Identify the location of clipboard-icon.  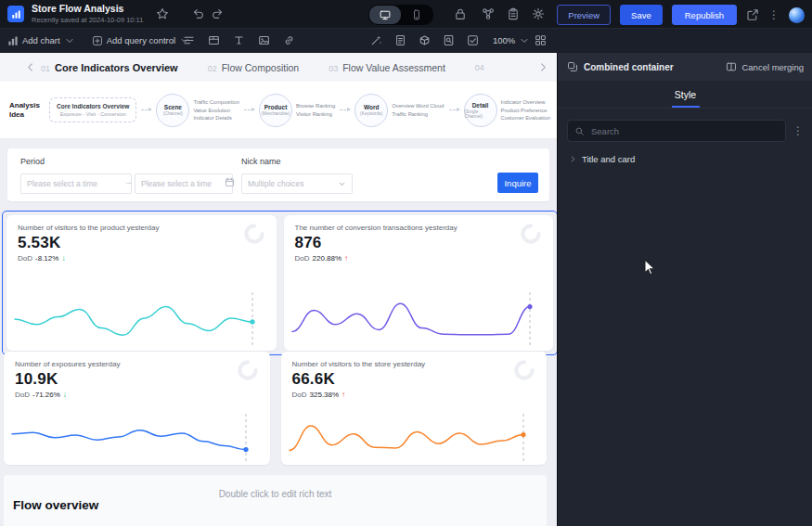
(513, 14).